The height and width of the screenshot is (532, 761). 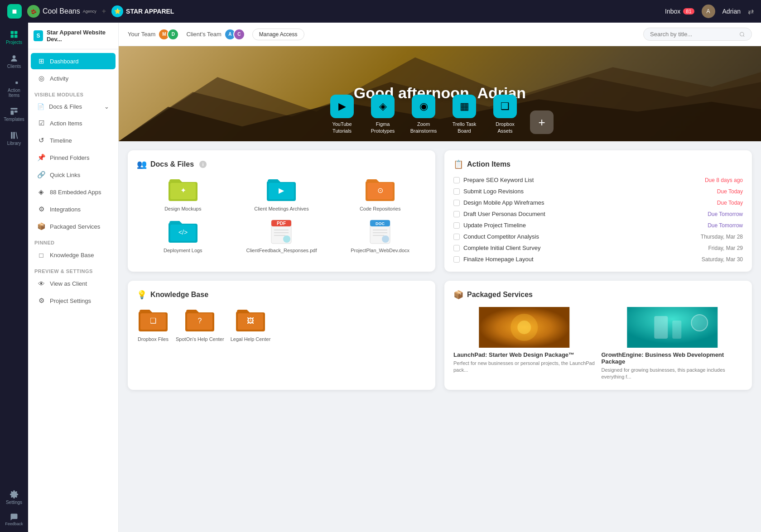 I want to click on action-item-3: Design Mobile App Wireframes Due Today, so click(x=598, y=203).